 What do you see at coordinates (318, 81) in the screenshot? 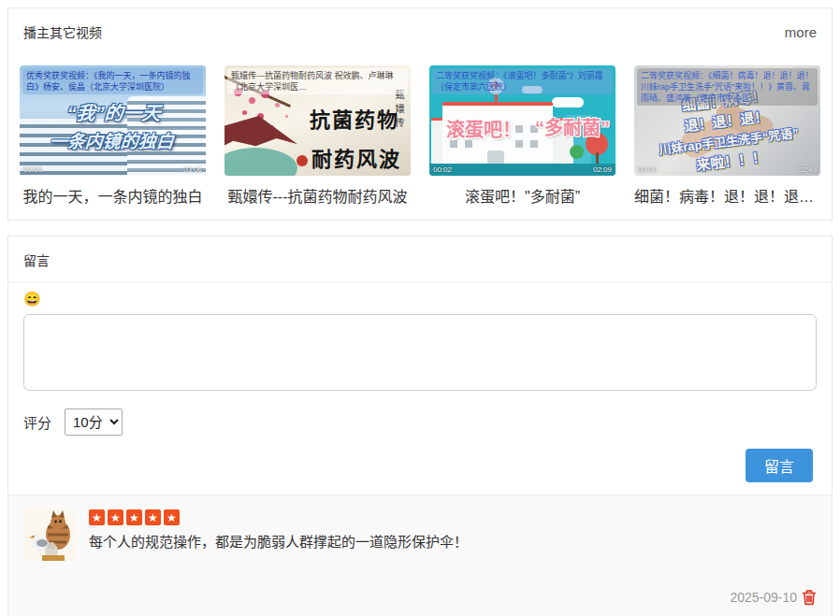
I see `video-caption-overlay: 甄嬛传---抗菌药物耐药风波 祝效鹏、卢琳琳（北京大学深圳医…` at bounding box center [318, 81].